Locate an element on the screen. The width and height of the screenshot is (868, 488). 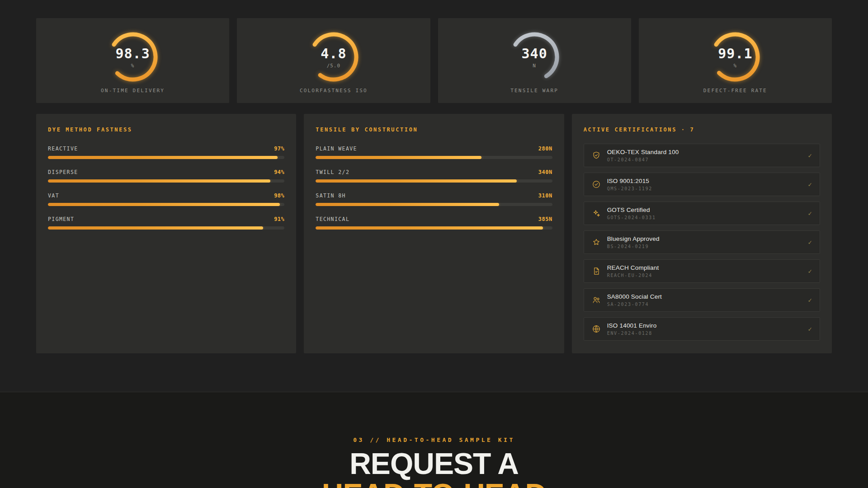
metric-bar: PLAIN WEAVE 280N is located at coordinates (434, 152).